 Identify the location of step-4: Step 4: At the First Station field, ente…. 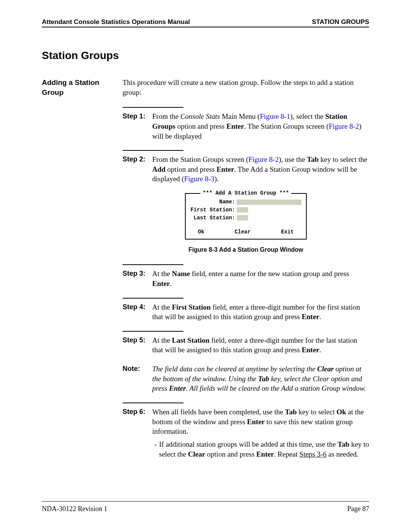
(246, 312).